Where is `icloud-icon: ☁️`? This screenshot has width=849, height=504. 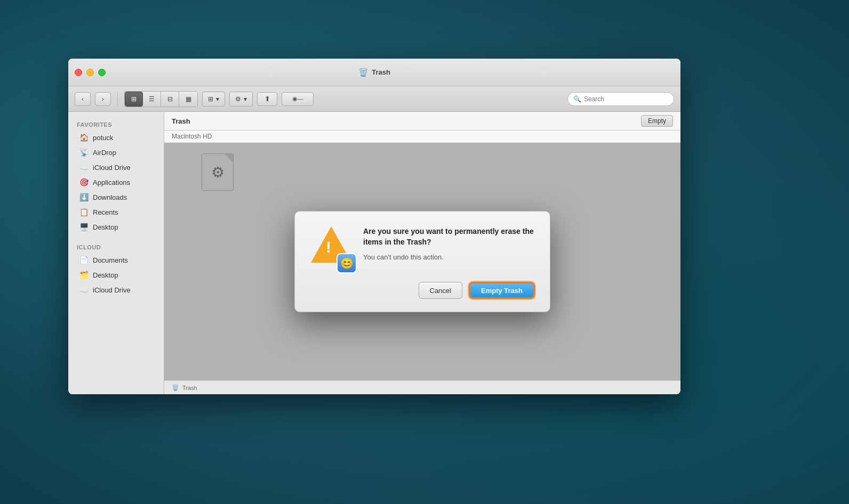
icloud-icon: ☁️ is located at coordinates (84, 167).